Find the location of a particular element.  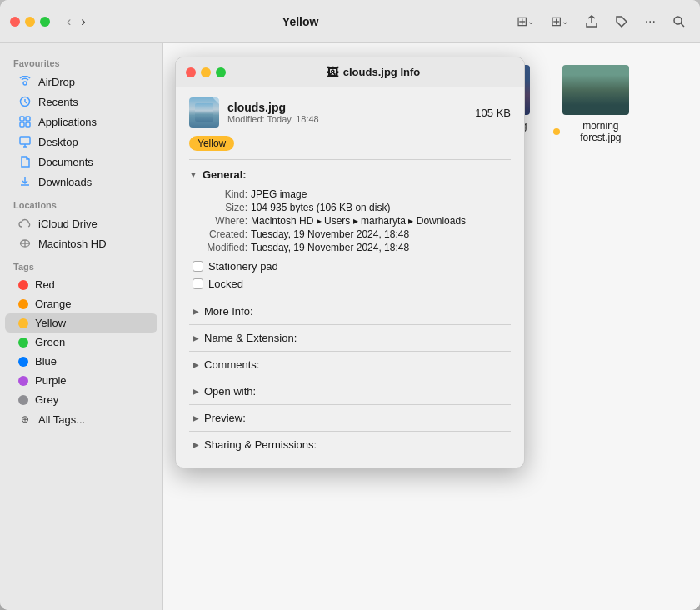

comments-section: ▶ Comments: is located at coordinates (350, 364).